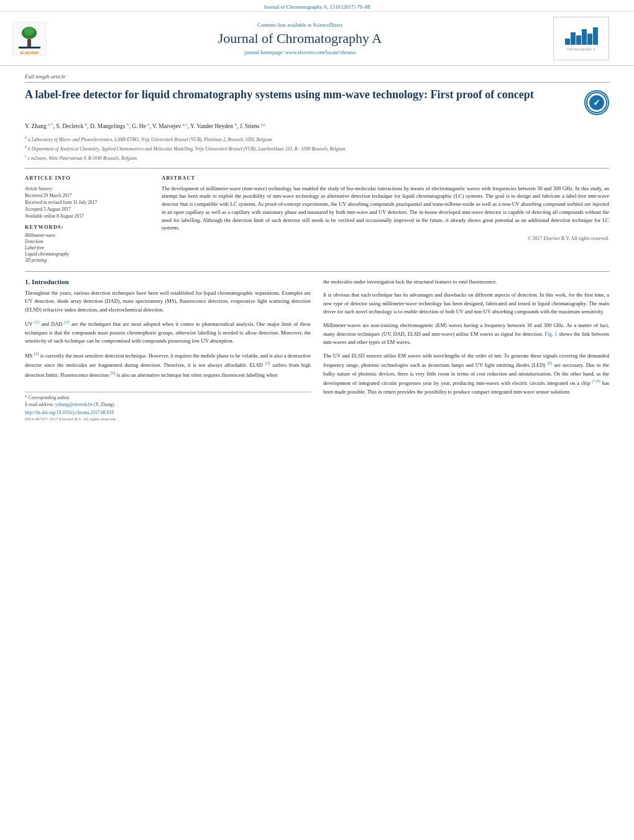 The image size is (634, 840). I want to click on abstract-text: The development of millimeter-wave (mm-w…, so click(385, 209).